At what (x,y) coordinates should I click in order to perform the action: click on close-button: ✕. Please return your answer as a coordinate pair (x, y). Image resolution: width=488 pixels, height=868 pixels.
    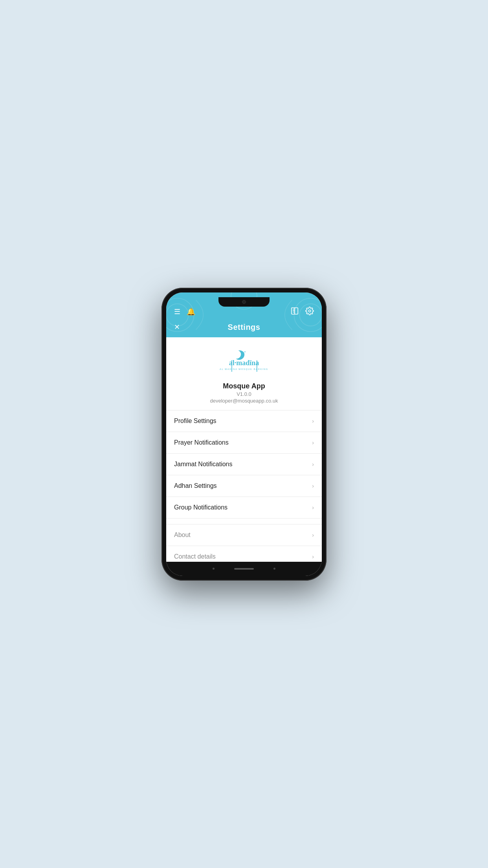
    Looking at the image, I should click on (177, 327).